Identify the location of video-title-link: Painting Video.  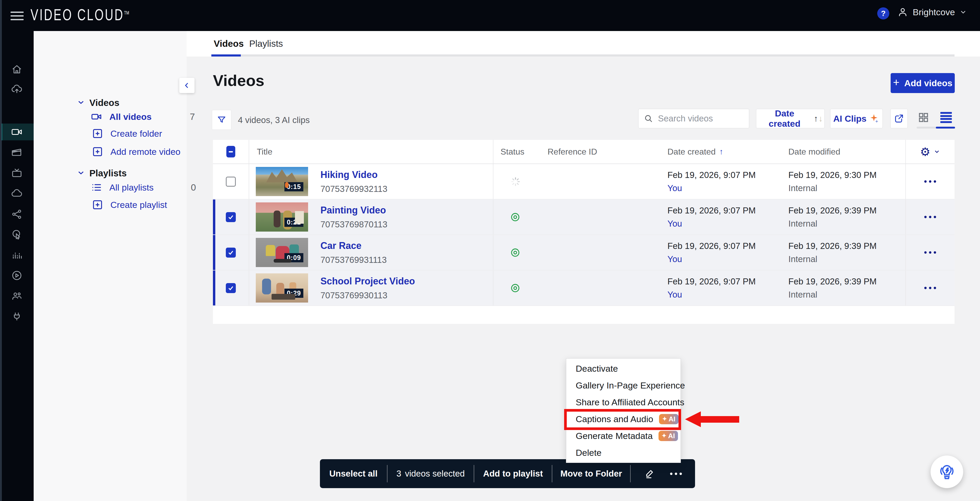
(354, 210).